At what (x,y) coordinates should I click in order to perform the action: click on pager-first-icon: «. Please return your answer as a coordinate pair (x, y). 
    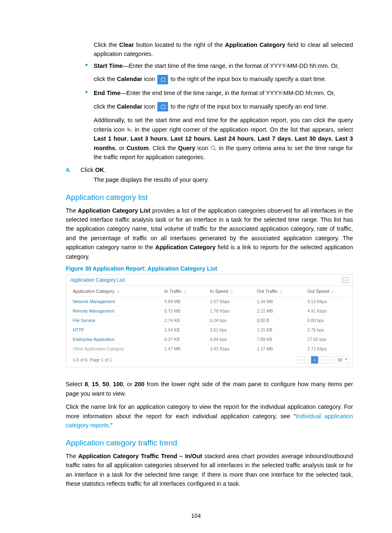
    Looking at the image, I should click on (301, 360).